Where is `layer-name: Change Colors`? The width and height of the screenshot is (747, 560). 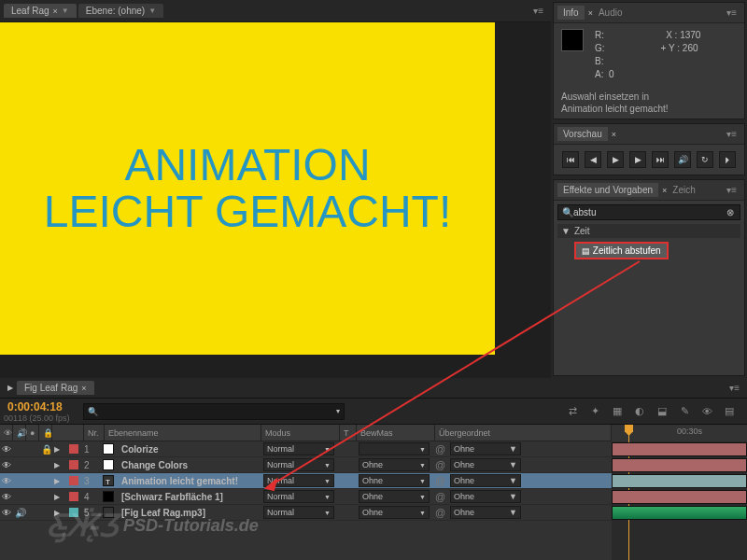 layer-name: Change Colors is located at coordinates (190, 465).